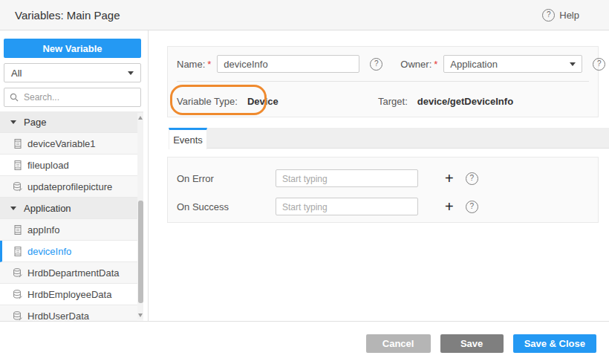 The image size is (609, 364). What do you see at coordinates (14, 97) in the screenshot?
I see `search-icon` at bounding box center [14, 97].